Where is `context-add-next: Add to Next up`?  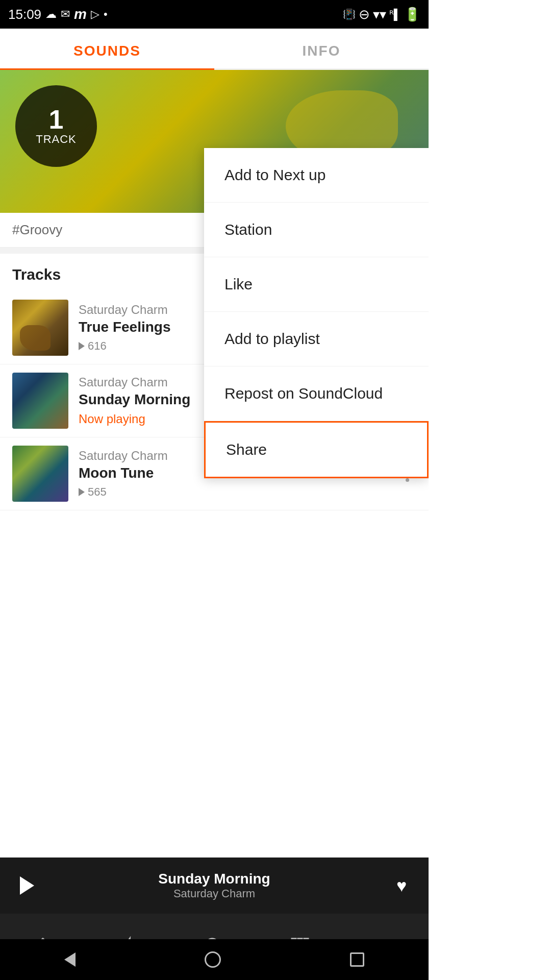
context-add-next: Add to Next up is located at coordinates (316, 176).